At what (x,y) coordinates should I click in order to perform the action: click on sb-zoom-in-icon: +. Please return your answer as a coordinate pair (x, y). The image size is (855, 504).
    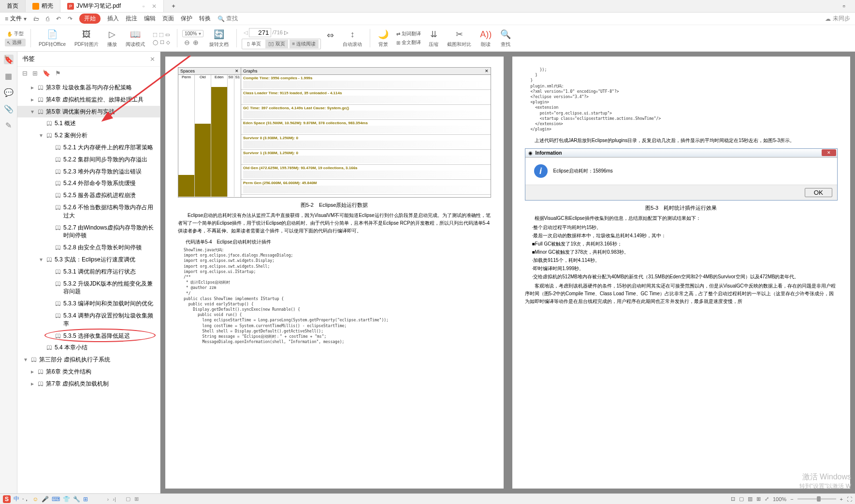
    Looking at the image, I should click on (841, 499).